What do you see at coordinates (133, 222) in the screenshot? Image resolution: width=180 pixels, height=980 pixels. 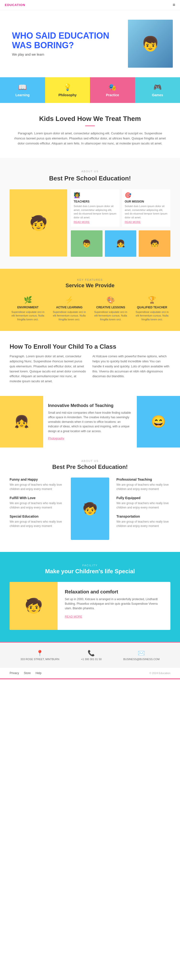 I see `mission-read-more: READ MORE` at bounding box center [133, 222].